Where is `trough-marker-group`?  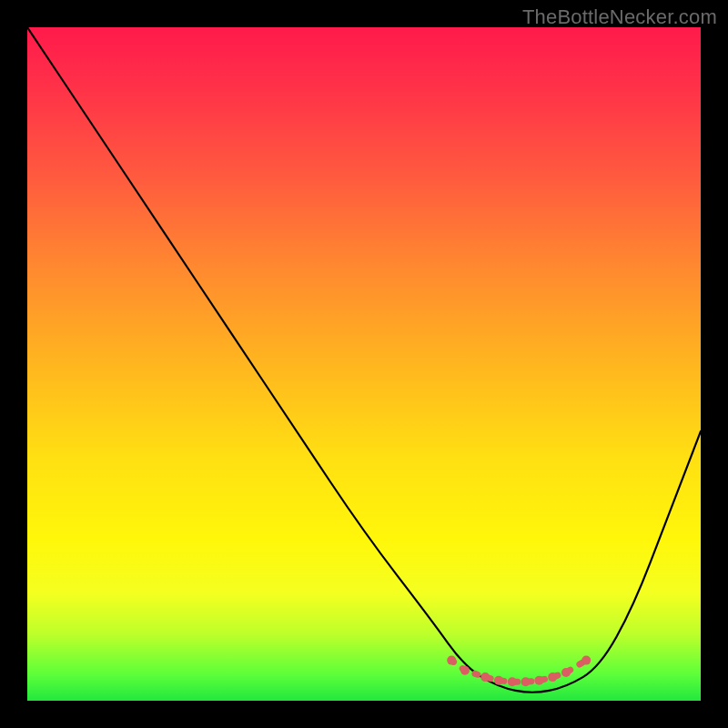 trough-marker-group is located at coordinates (519, 672).